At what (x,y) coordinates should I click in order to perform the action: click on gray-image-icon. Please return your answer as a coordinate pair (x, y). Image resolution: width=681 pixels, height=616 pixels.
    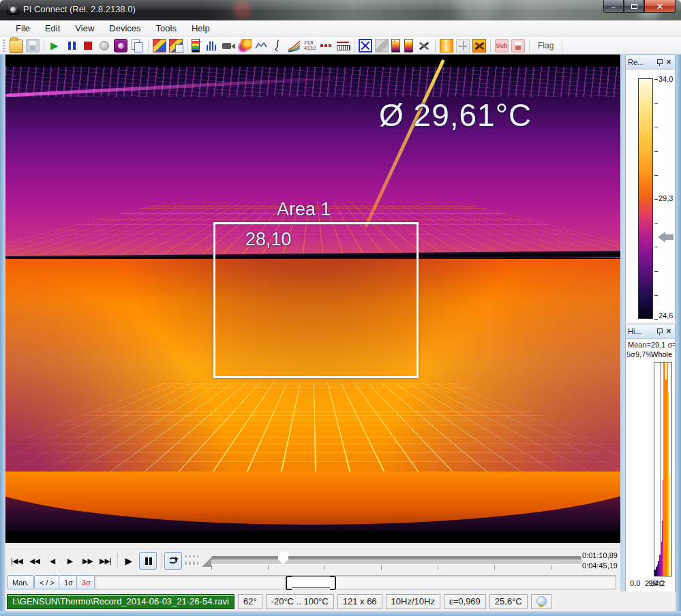
    Looking at the image, I should click on (382, 46).